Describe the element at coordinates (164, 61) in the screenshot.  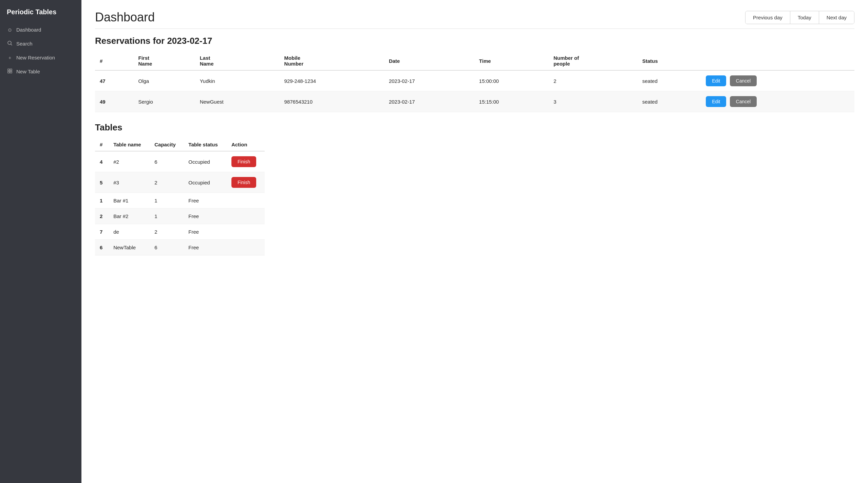
I see `col-header-first-name: FirstName` at that location.